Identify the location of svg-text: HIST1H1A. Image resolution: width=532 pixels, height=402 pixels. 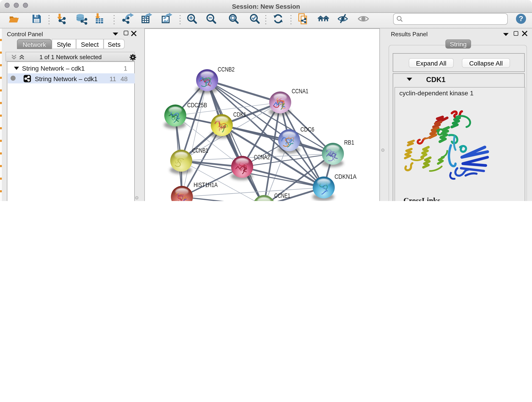
(206, 185).